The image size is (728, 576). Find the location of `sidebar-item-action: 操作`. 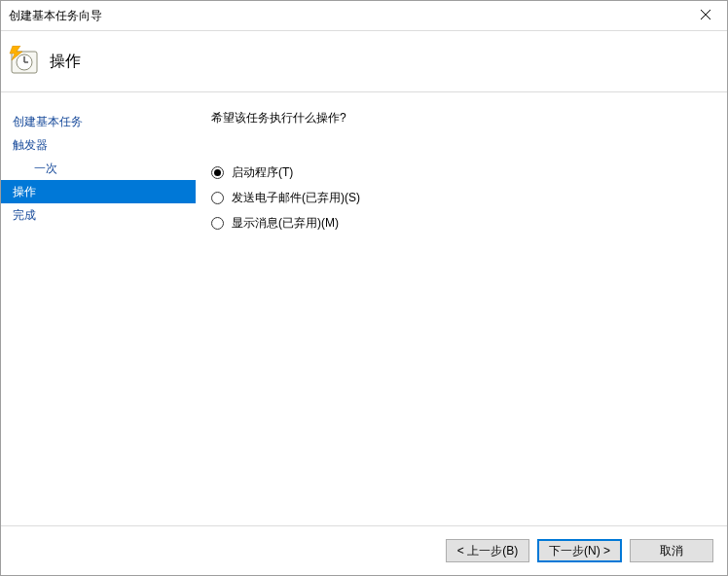

sidebar-item-action: 操作 is located at coordinates (98, 192).